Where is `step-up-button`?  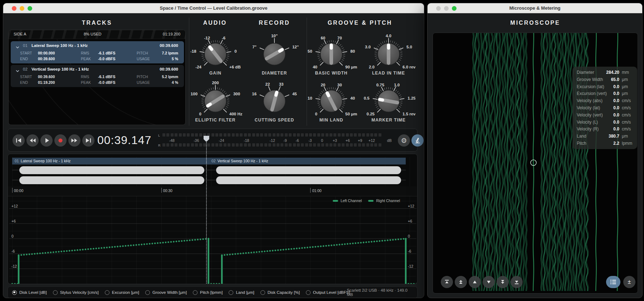 step-up-button is located at coordinates (475, 282).